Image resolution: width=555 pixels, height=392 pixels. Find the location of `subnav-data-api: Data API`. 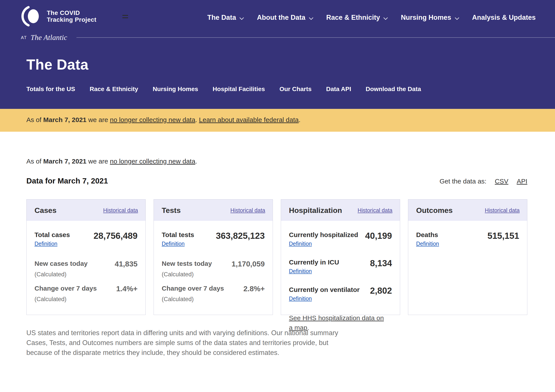

subnav-data-api: Data API is located at coordinates (338, 89).